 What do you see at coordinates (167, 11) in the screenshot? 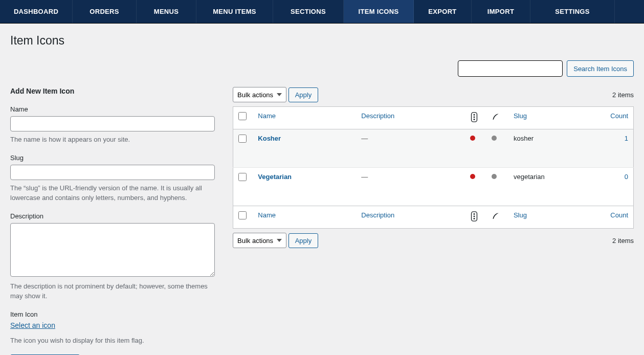
I see `nav-menus: MENUS` at bounding box center [167, 11].